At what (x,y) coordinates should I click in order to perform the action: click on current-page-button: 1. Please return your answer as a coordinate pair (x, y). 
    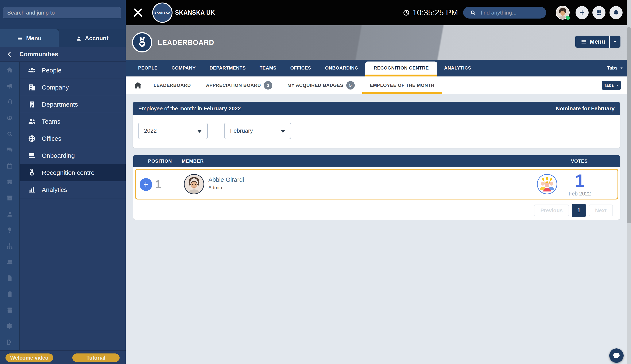
    Looking at the image, I should click on (579, 210).